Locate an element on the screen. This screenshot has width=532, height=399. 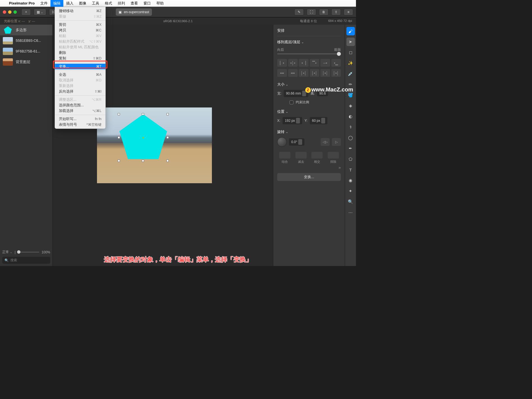
crop-button: ⛶ is located at coordinates (311, 12).